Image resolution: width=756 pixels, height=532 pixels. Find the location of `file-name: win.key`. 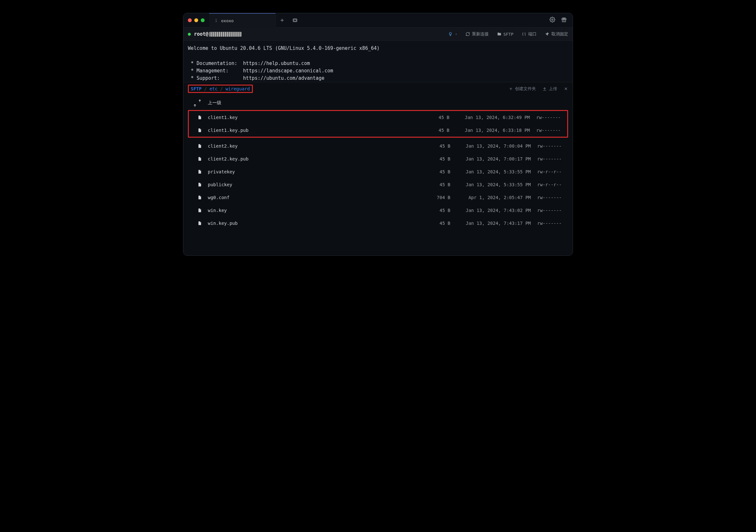

file-name: win.key is located at coordinates (316, 210).